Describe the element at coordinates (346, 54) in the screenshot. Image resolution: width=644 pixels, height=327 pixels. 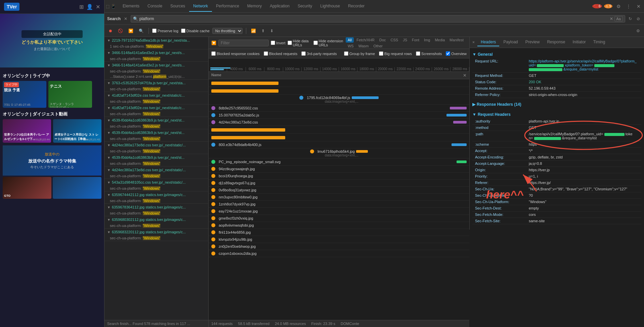
I see `group-by-frame-input` at that location.